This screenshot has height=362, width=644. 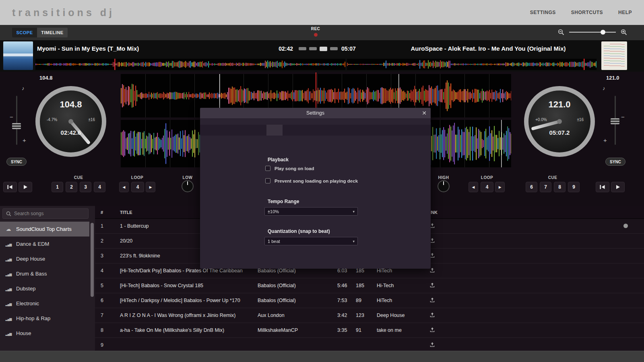 What do you see at coordinates (625, 12) in the screenshot?
I see `top-menu-item: HELP` at bounding box center [625, 12].